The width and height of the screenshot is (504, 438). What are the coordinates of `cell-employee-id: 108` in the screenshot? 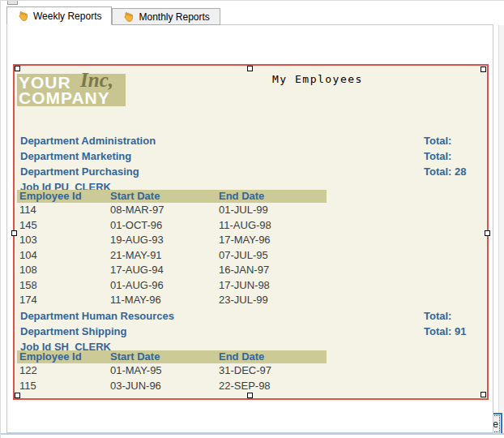 It's located at (63, 271).